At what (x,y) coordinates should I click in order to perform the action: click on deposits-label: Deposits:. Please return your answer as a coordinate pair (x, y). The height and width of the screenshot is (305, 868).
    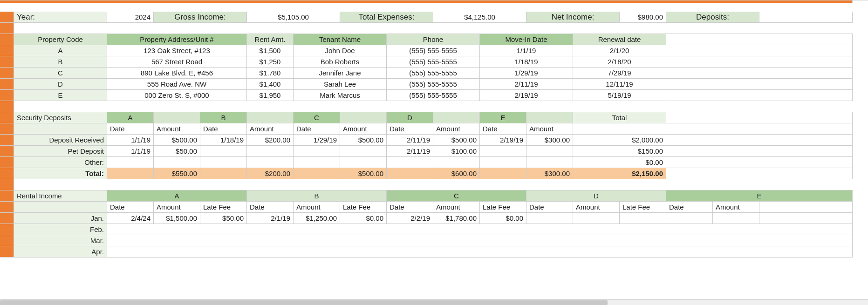
    Looking at the image, I should click on (713, 17).